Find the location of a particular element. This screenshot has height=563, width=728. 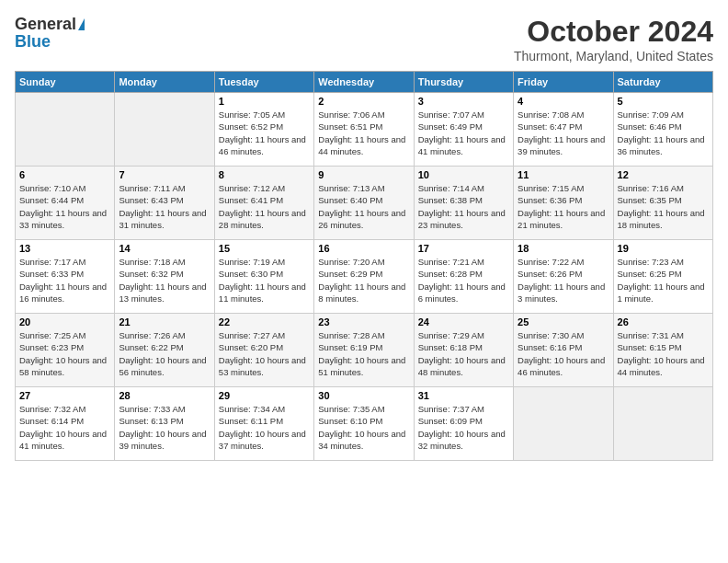

day-info: Sunrise: 7:07 AMSunset: 6:49 PMDaylight:… is located at coordinates (463, 132).